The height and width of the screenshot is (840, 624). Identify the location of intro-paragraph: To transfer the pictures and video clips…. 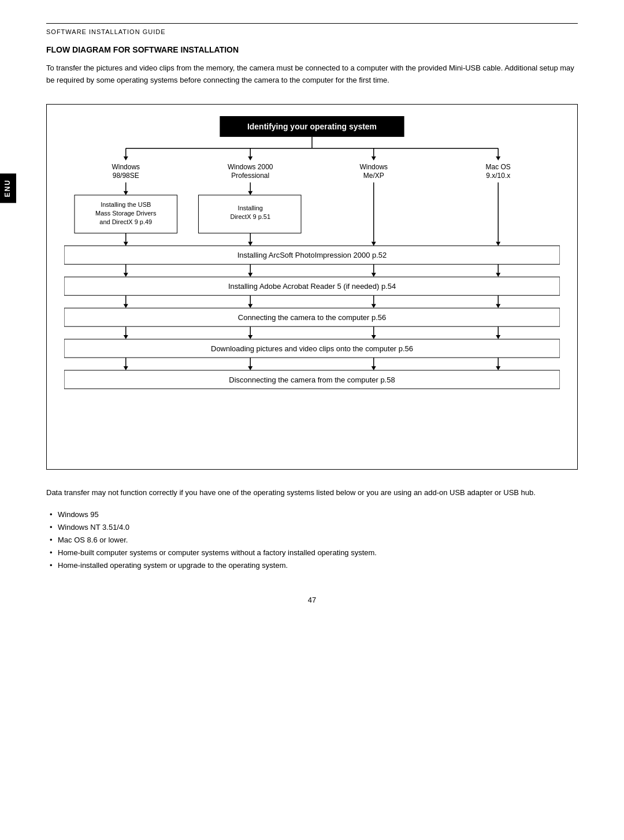
(312, 75).